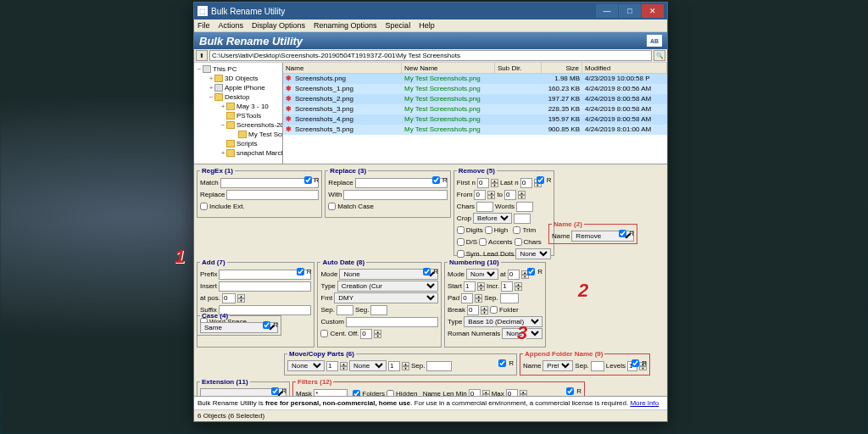 The width and height of the screenshot is (868, 434). Describe the element at coordinates (231, 25) in the screenshot. I see `menu-actions: Actions` at that location.